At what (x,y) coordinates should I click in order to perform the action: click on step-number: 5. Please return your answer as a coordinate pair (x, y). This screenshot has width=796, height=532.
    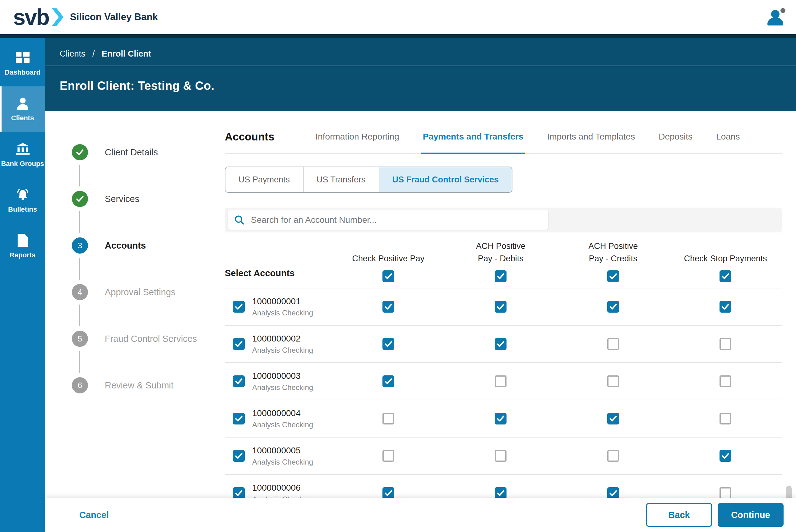
    Looking at the image, I should click on (80, 339).